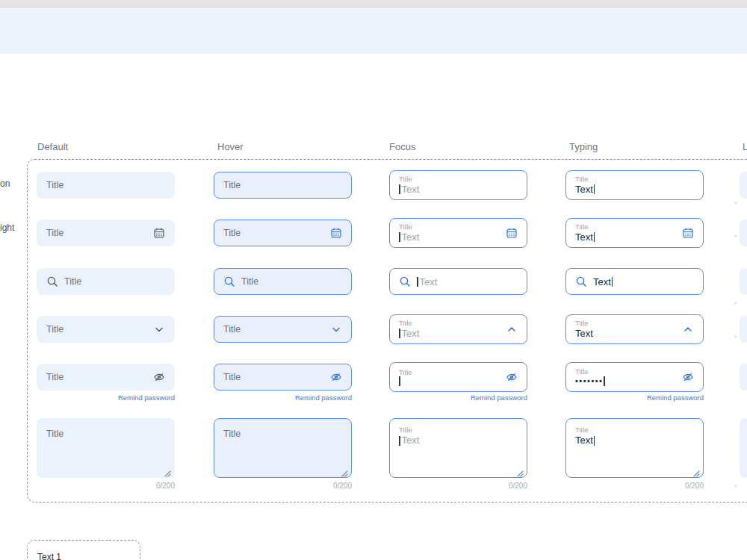  I want to click on textarea-default: Title, so click(106, 448).